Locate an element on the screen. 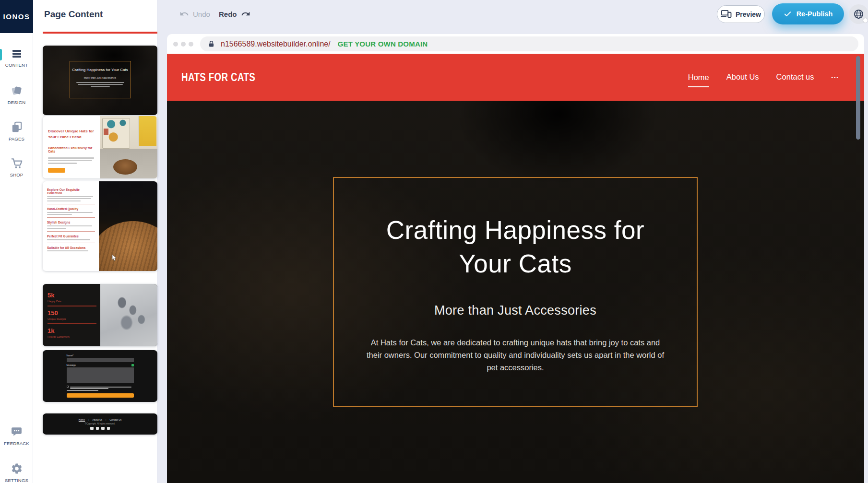  form-required-note is located at coordinates (83, 390).